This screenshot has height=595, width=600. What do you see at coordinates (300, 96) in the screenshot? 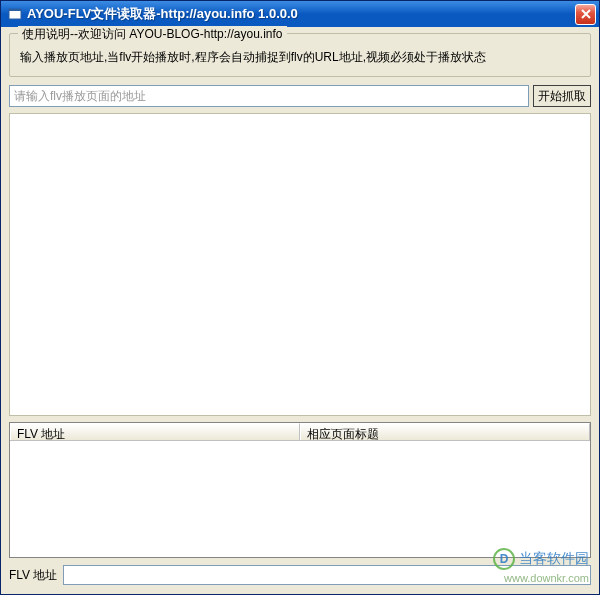
I see `input-row: 开始抓取` at bounding box center [300, 96].